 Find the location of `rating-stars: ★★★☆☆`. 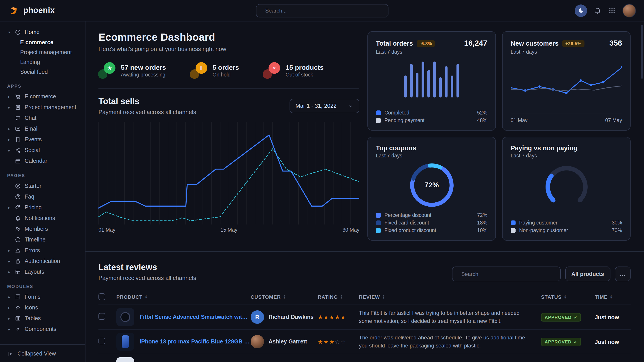

rating-stars: ★★★☆☆ is located at coordinates (338, 342).